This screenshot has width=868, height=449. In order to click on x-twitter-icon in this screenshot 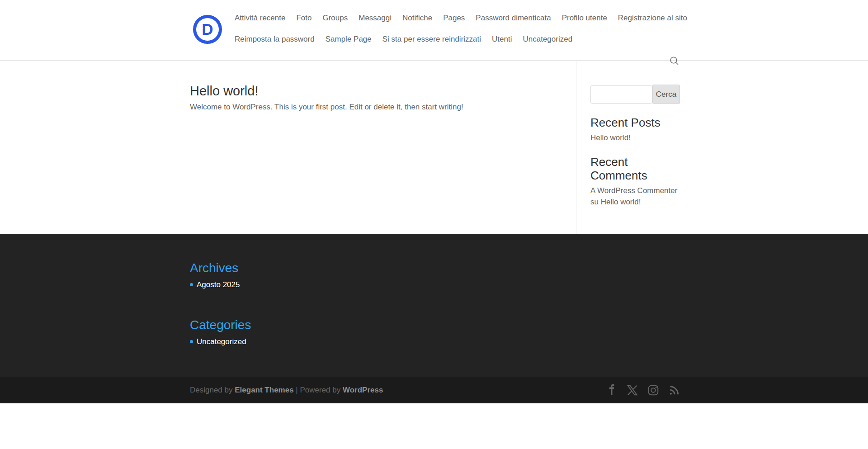, I will do `click(632, 390)`.